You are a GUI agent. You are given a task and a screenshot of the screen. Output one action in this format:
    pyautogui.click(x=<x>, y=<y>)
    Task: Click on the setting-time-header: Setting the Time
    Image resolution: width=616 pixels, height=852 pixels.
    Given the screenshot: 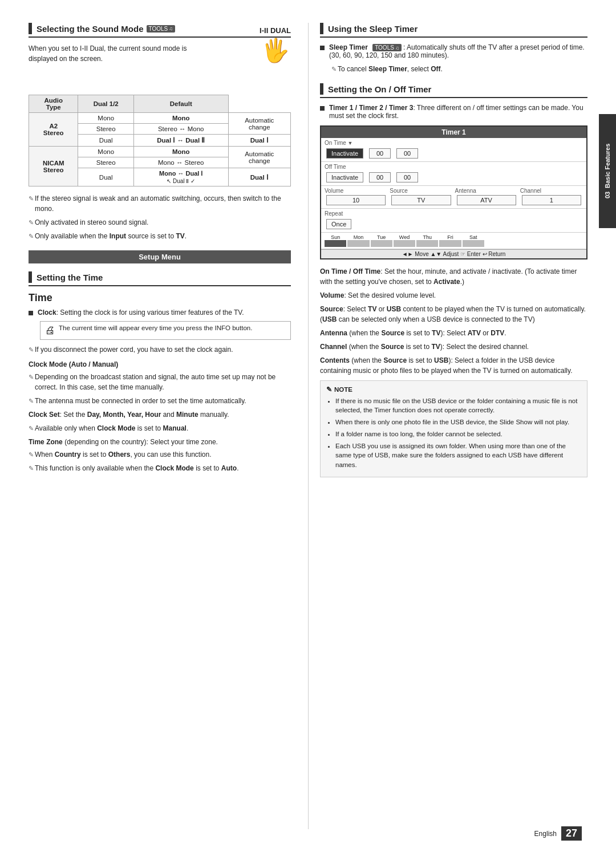 What is the action you would take?
    pyautogui.click(x=160, y=279)
    